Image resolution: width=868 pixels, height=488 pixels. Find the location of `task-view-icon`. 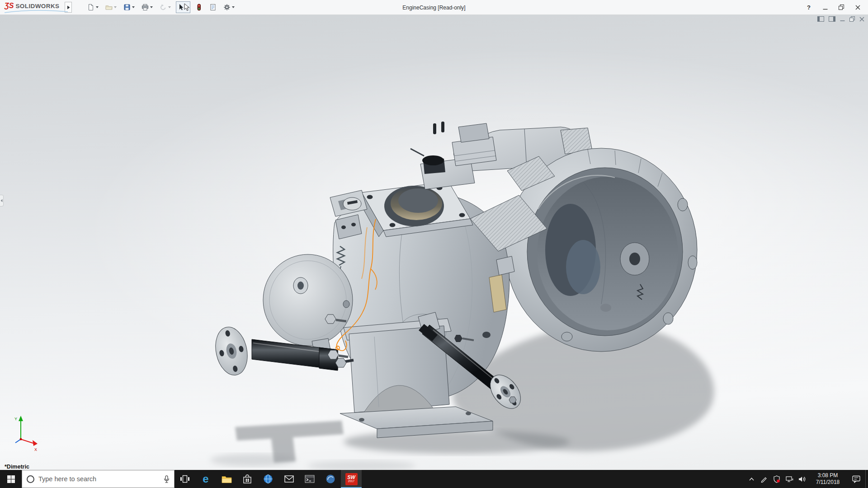

task-view-icon is located at coordinates (185, 479).